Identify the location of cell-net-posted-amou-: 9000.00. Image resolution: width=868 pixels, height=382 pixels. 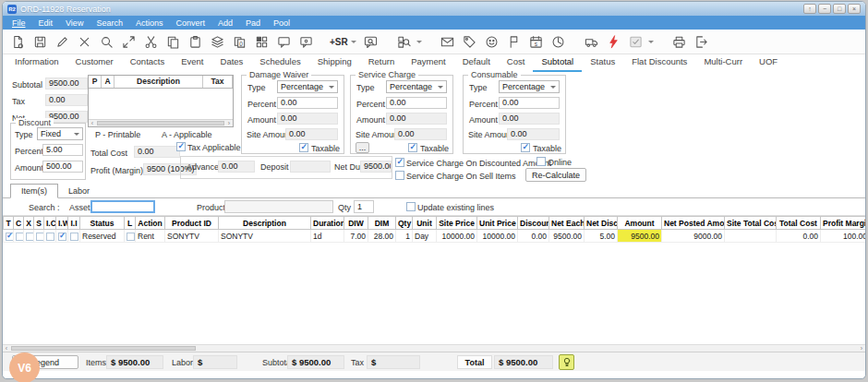
(693, 236).